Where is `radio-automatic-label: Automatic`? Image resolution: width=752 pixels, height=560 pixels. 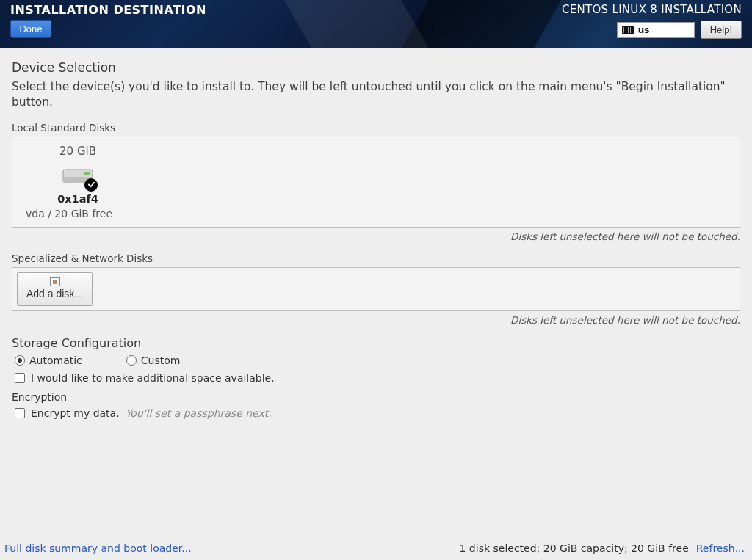
radio-automatic-label: Automatic is located at coordinates (56, 360).